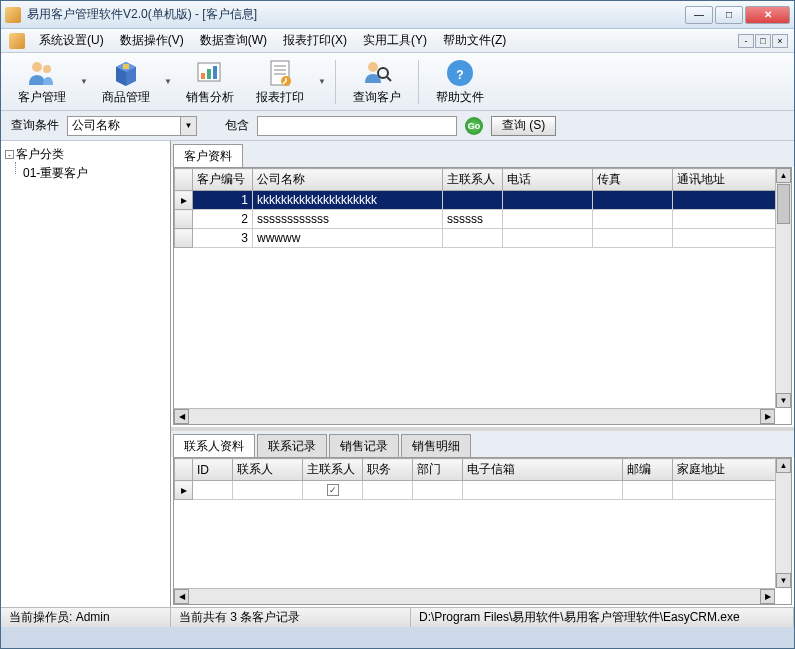 The image size is (795, 649). I want to click on tab-contact-data: 联系人资料, so click(214, 446).